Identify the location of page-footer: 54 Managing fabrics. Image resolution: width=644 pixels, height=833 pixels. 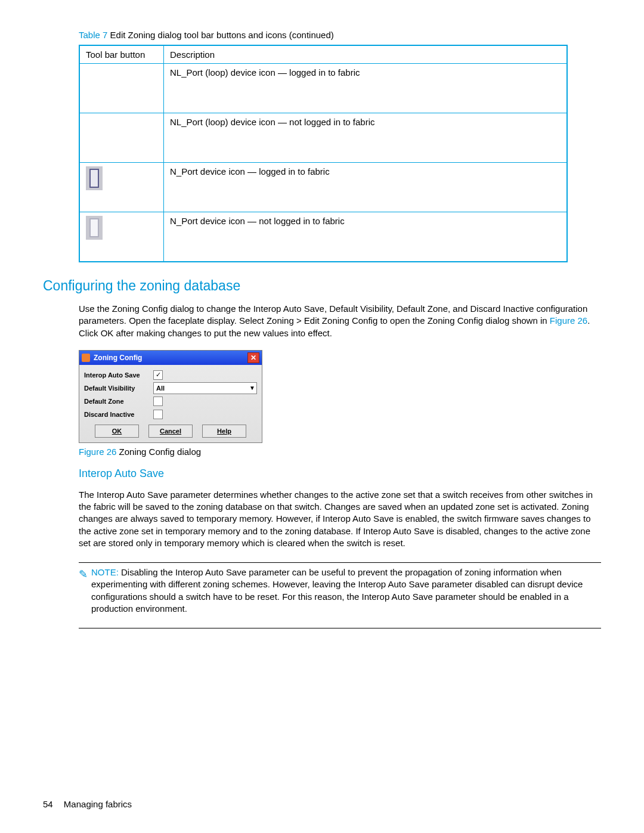
(87, 804).